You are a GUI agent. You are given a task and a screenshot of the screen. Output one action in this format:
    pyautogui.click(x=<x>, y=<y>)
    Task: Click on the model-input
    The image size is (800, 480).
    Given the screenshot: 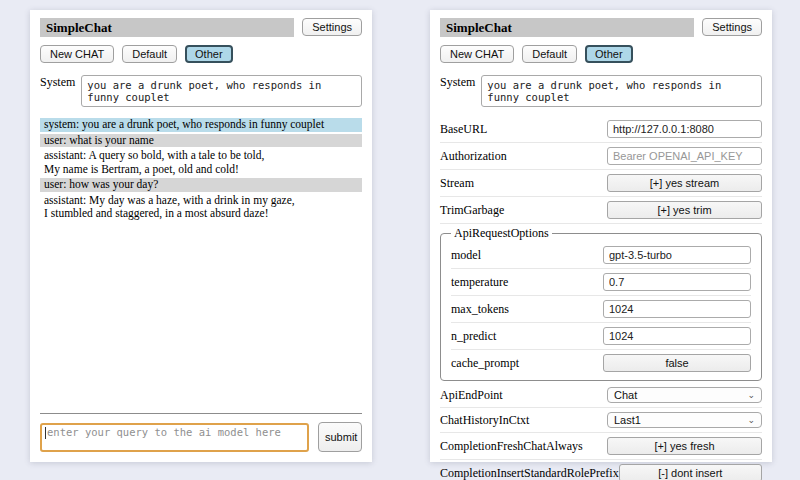 What is the action you would take?
    pyautogui.click(x=677, y=255)
    